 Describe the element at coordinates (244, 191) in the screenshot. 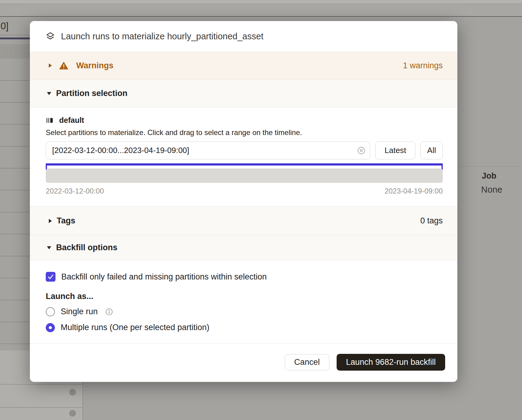

I see `timeline-date-labels: 2022-03-12-00:00 2023-04-19-09:00` at that location.